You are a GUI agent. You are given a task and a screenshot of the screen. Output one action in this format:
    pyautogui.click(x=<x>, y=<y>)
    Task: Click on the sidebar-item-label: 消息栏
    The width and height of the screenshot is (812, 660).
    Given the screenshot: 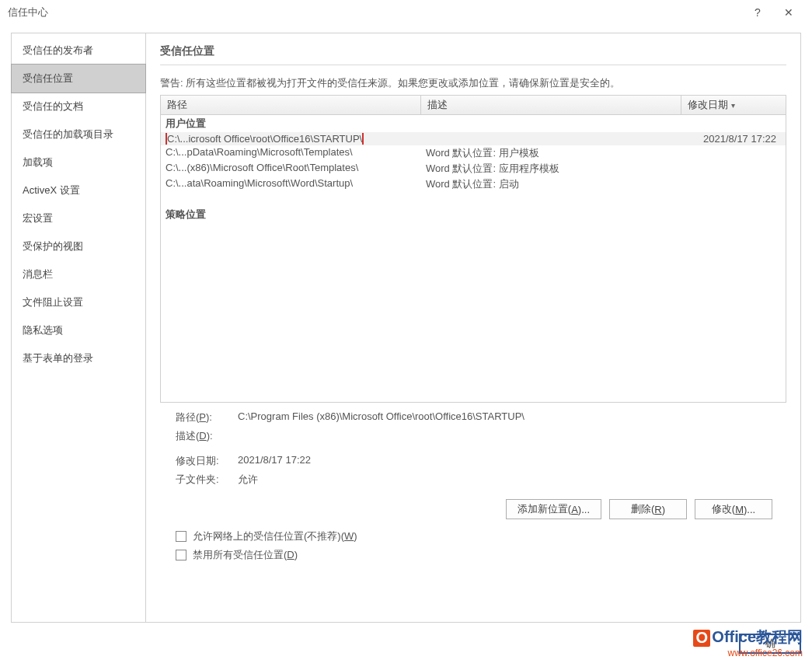 What is the action you would take?
    pyautogui.click(x=37, y=274)
    